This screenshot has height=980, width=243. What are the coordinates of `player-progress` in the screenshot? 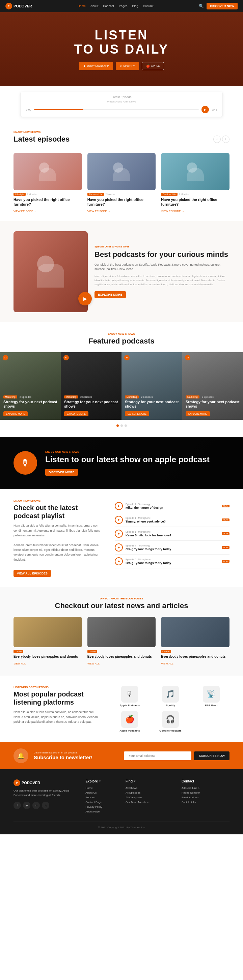 It's located at (117, 110).